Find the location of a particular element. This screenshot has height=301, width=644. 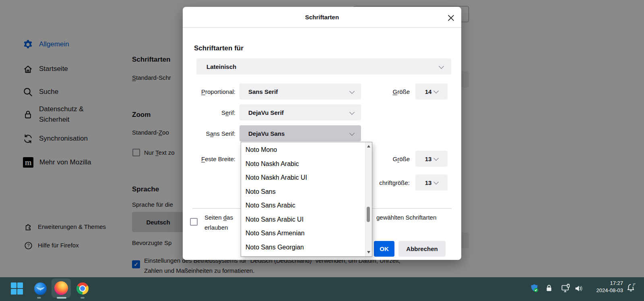

active-indicator is located at coordinates (62, 298).